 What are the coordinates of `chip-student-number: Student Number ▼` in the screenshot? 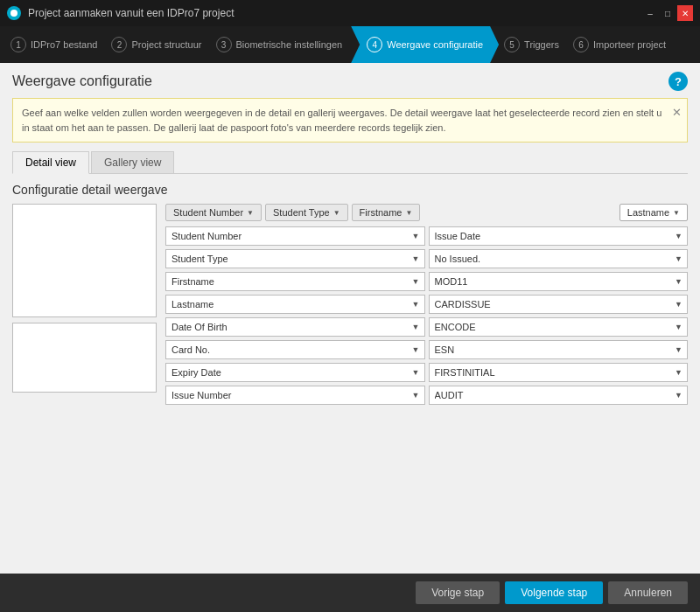 It's located at (214, 212).